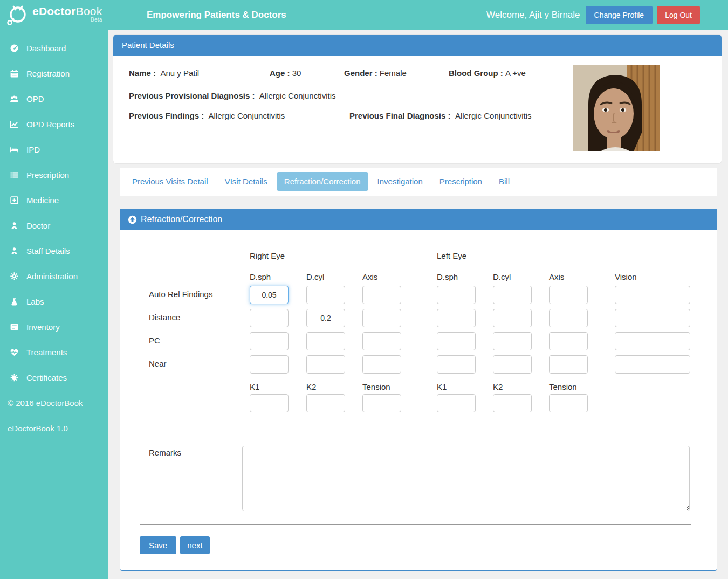 The image size is (728, 579). Describe the element at coordinates (382, 318) in the screenshot. I see `input-distance-right-axis` at that location.